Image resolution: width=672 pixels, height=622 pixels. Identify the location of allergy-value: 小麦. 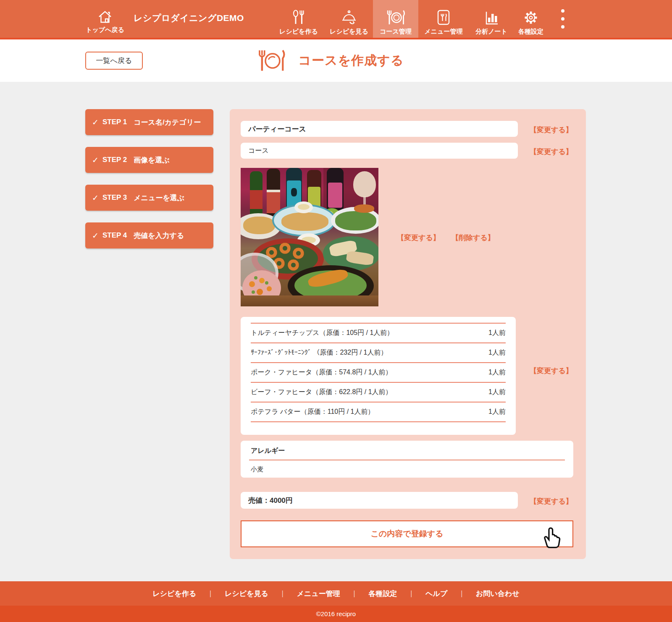
(407, 469).